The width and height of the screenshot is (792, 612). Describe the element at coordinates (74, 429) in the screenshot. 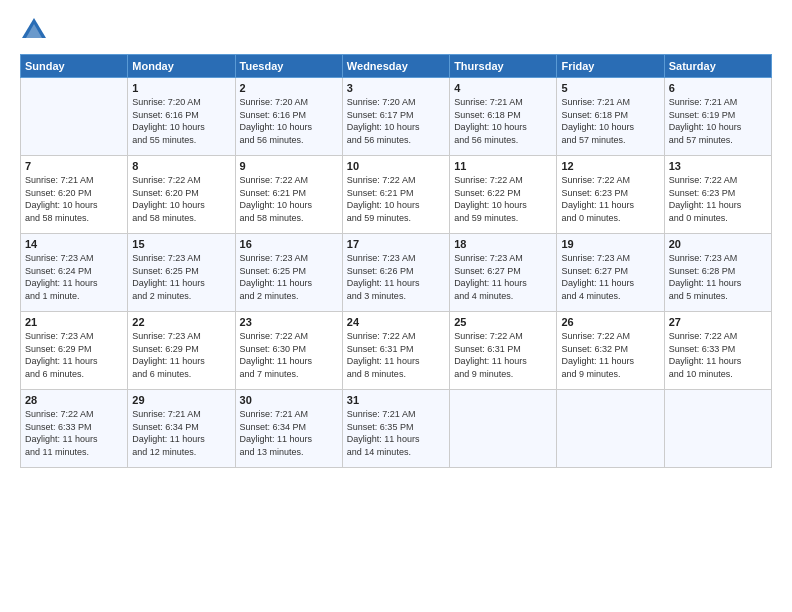

I see `calendar-cell: 28Sunrise: 7:22 AM Sunset: 6:33 PM Dayli…` at that location.